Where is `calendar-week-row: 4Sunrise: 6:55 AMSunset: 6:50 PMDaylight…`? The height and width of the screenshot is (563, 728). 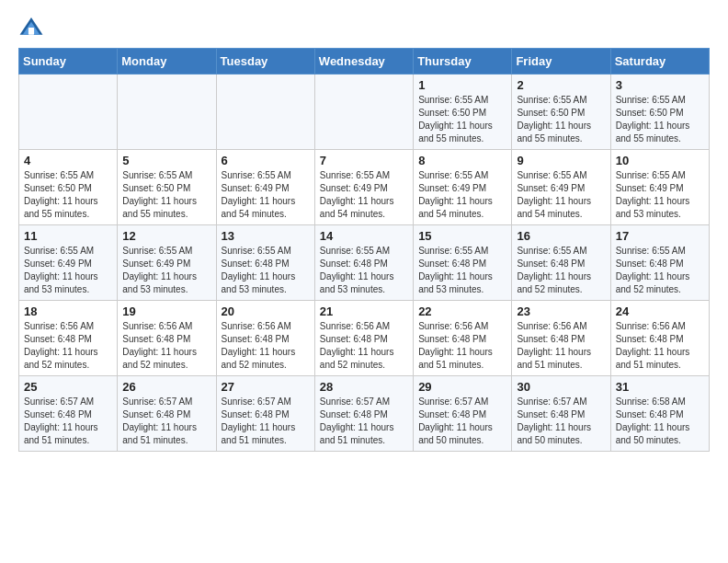
calendar-week-row: 4Sunrise: 6:55 AMSunset: 6:50 PMDaylight… is located at coordinates (364, 188).